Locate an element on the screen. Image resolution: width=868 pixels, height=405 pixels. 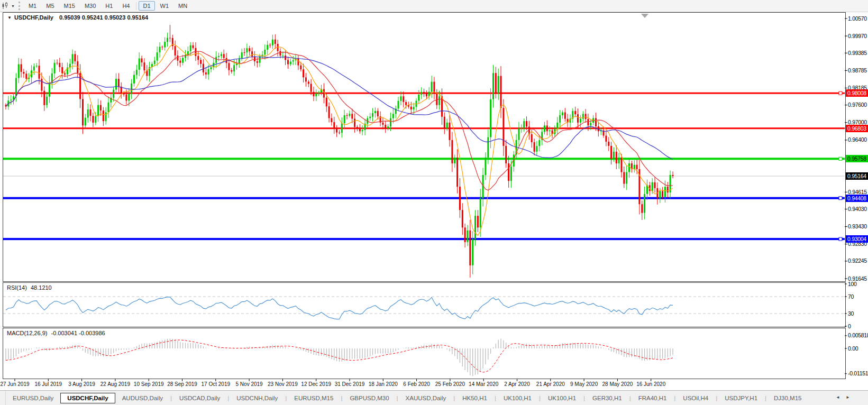
date-axis-label: 25 Feb 2020 is located at coordinates (450, 384).